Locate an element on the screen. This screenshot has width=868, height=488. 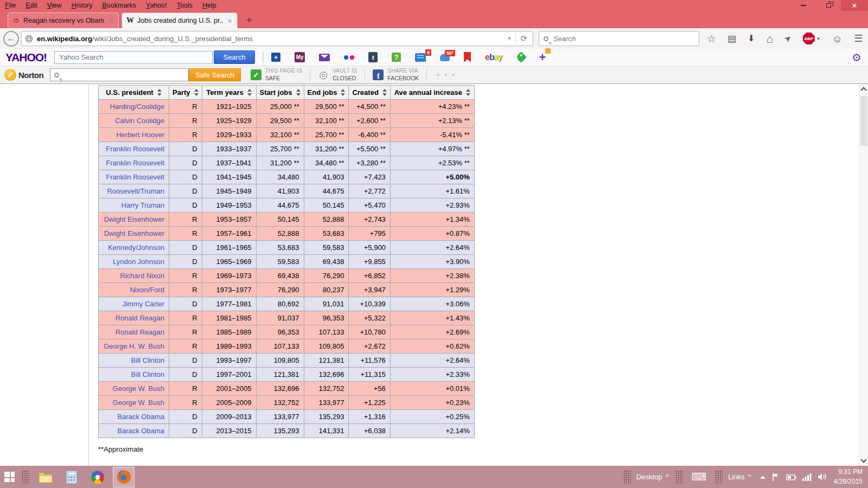
president-link: Lyndon Johnson is located at coordinates (139, 261).